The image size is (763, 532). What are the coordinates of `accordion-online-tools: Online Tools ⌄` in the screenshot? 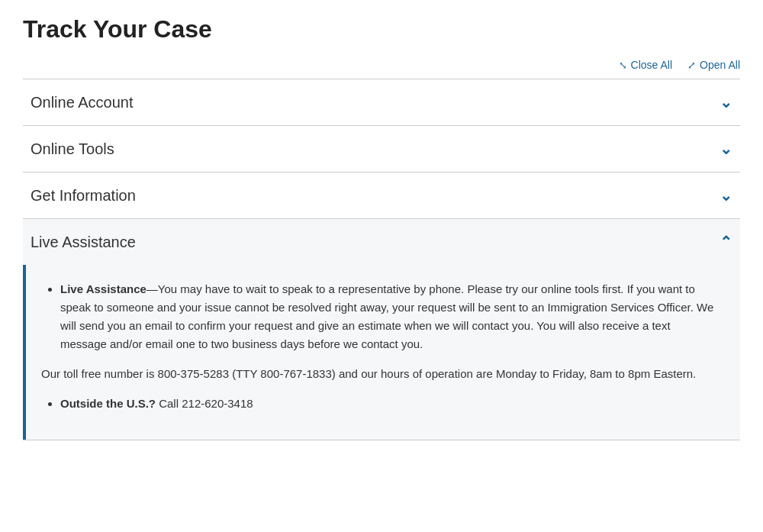 It's located at (382, 150).